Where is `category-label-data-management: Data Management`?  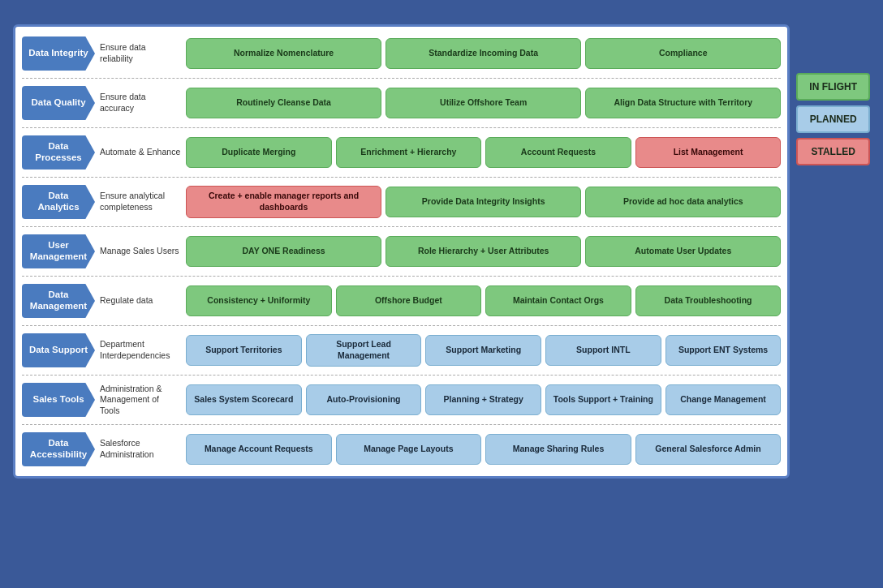
category-label-data-management: Data Management is located at coordinates (58, 301).